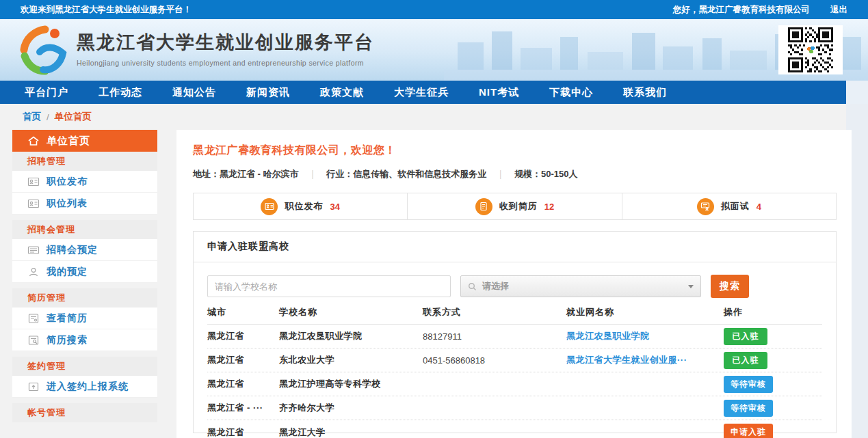 The image size is (868, 438). What do you see at coordinates (329, 286) in the screenshot?
I see `school-name-input` at bounding box center [329, 286].